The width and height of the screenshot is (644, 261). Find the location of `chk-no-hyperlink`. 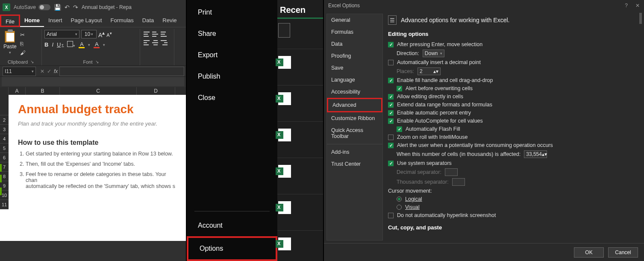

chk-no-hyperlink is located at coordinates (391, 215).